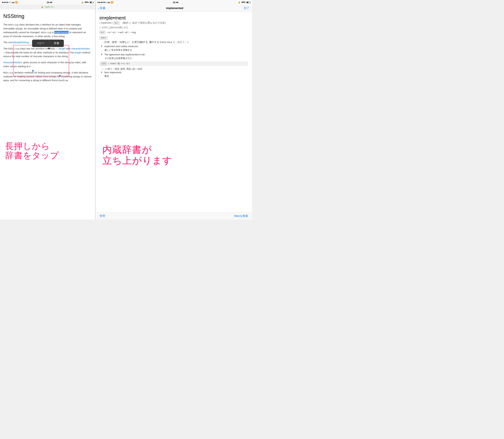 This screenshot has height=439, width=504. What do you see at coordinates (103, 216) in the screenshot?
I see `manage-button: 管理` at bounding box center [103, 216].